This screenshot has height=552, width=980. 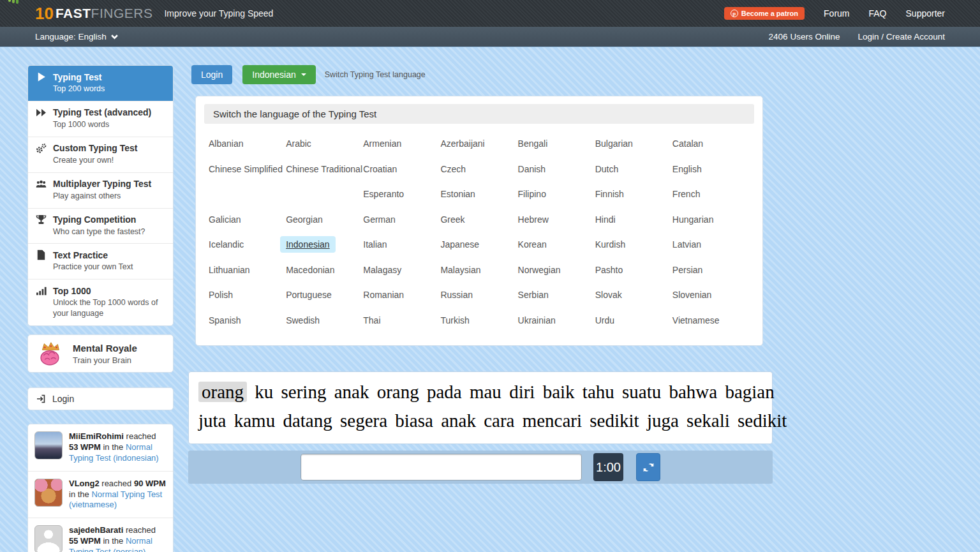 I want to click on language-link: Chinese Simplified, so click(x=246, y=169).